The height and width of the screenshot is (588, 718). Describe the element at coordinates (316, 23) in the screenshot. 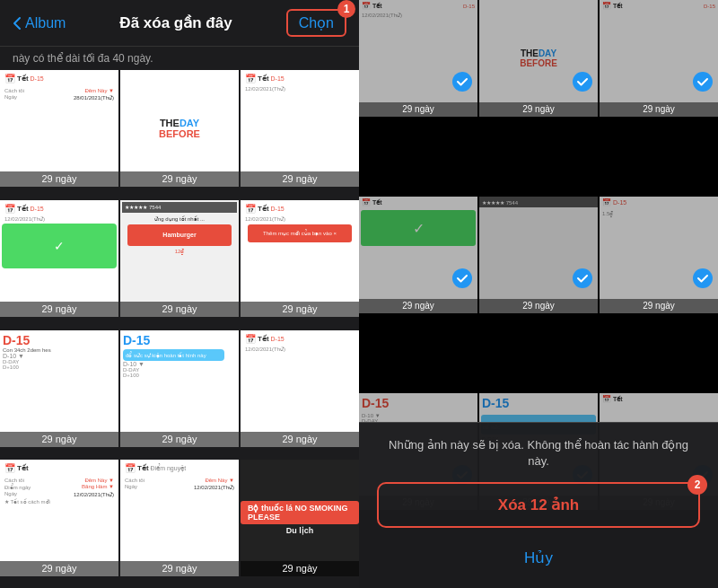

I see `chon-button: Chọn 1` at that location.